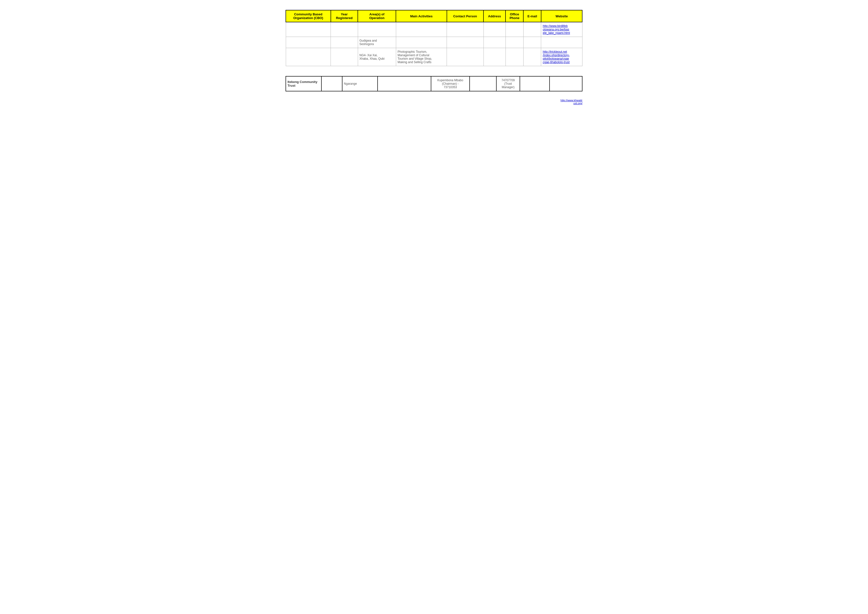 This screenshot has height=614, width=868. What do you see at coordinates (377, 16) in the screenshot?
I see `header-area: Area(s) ofOperation` at bounding box center [377, 16].